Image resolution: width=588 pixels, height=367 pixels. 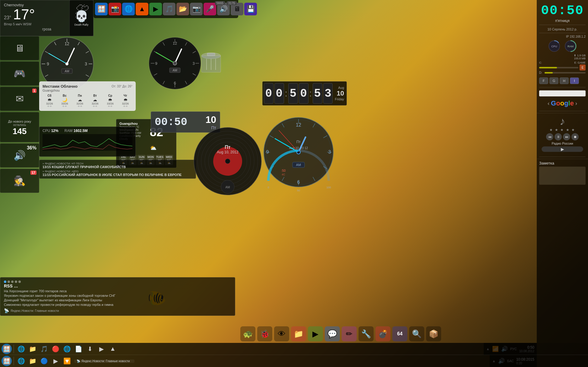 What do you see at coordinates (210, 9) in the screenshot?
I see `taskbar-icon-mic: 🎤` at bounding box center [210, 9].